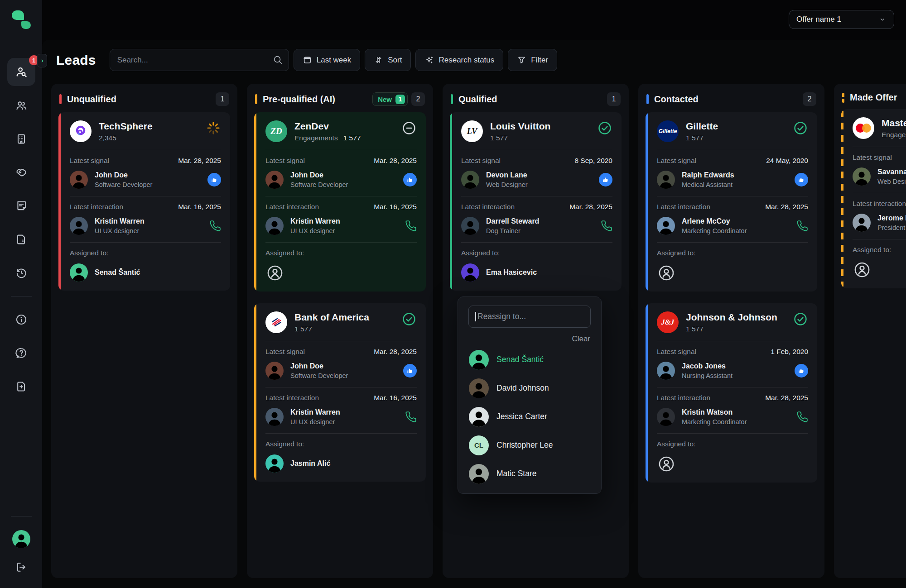 The width and height of the screenshot is (906, 588). Describe the element at coordinates (388, 60) in the screenshot. I see `sort-button: Sort` at that location.